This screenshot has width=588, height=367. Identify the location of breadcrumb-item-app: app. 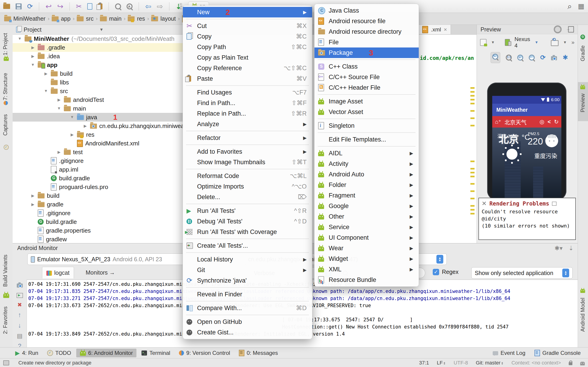
(61, 19).